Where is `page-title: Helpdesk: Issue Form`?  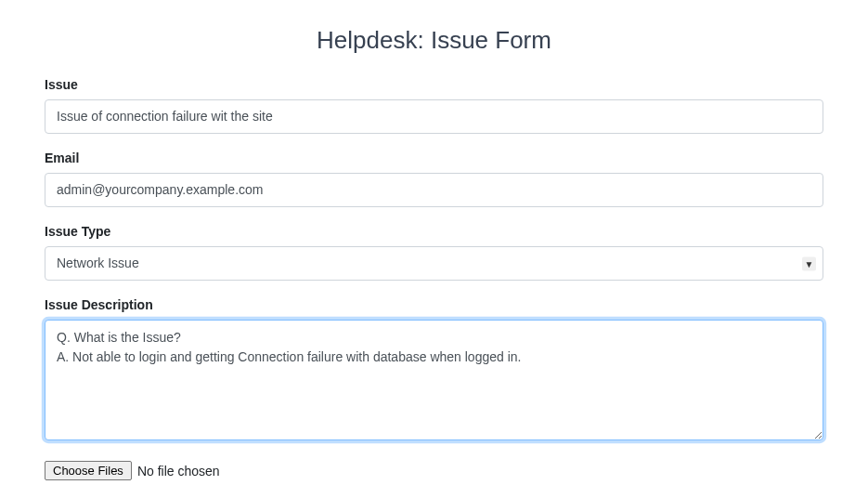 page-title: Helpdesk: Issue Form is located at coordinates (434, 41).